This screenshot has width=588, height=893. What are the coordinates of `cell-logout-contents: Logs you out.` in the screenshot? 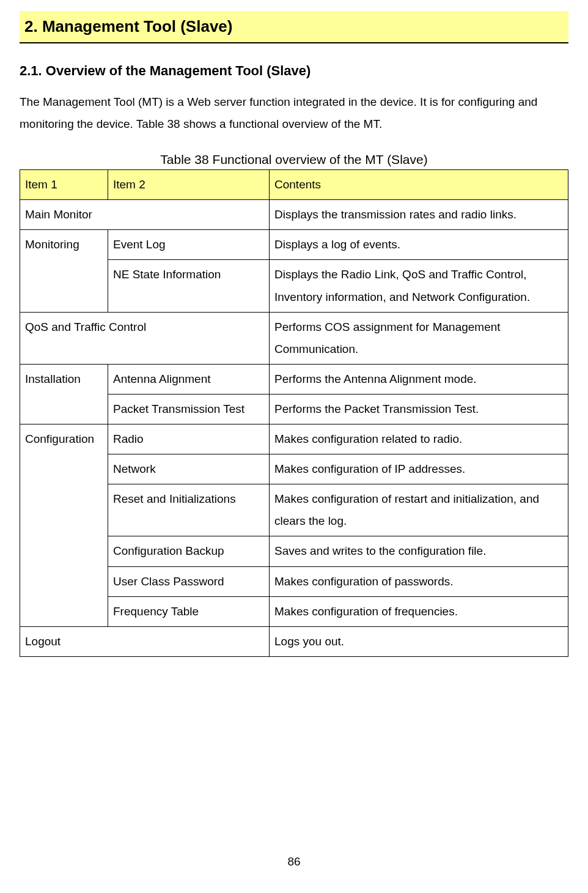 It's located at (419, 641).